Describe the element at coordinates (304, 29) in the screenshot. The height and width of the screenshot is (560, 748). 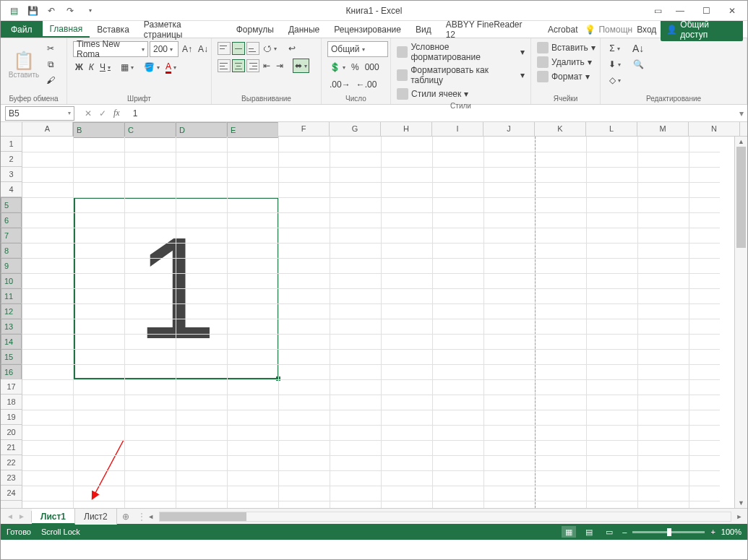
I see `tab-data: Данные` at that location.